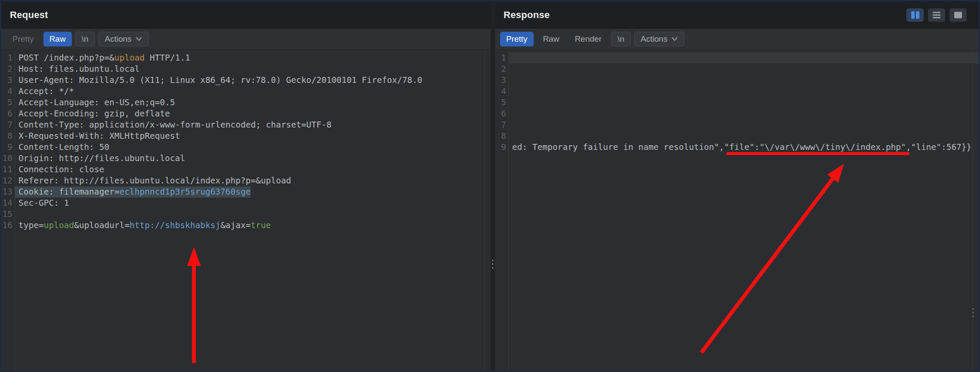 This screenshot has width=980, height=372. I want to click on code-line: 14Sec-GPC: 1, so click(246, 203).